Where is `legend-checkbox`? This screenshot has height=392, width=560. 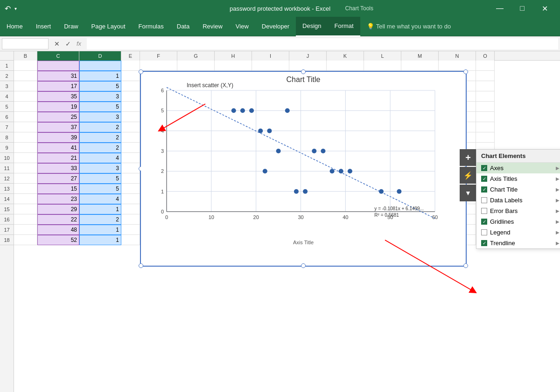 legend-checkbox is located at coordinates (484, 232).